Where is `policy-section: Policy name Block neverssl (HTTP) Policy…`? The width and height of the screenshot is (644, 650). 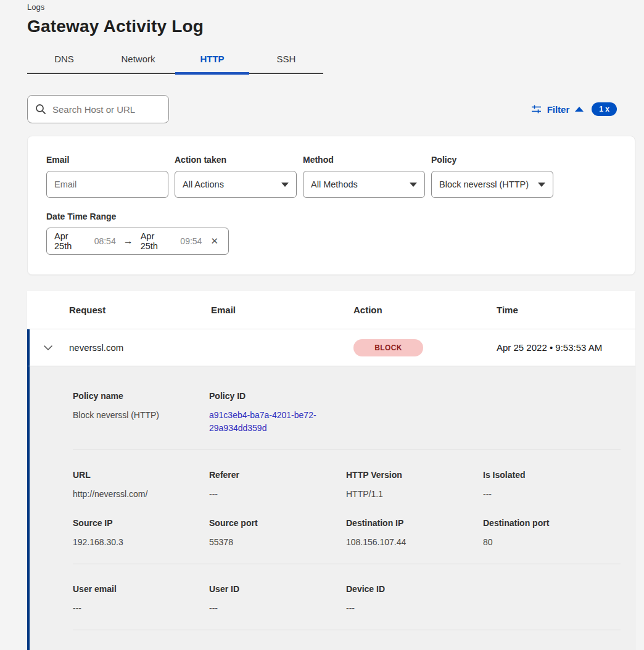 policy-section: Policy name Block neverssl (HTTP) Policy… is located at coordinates (347, 421).